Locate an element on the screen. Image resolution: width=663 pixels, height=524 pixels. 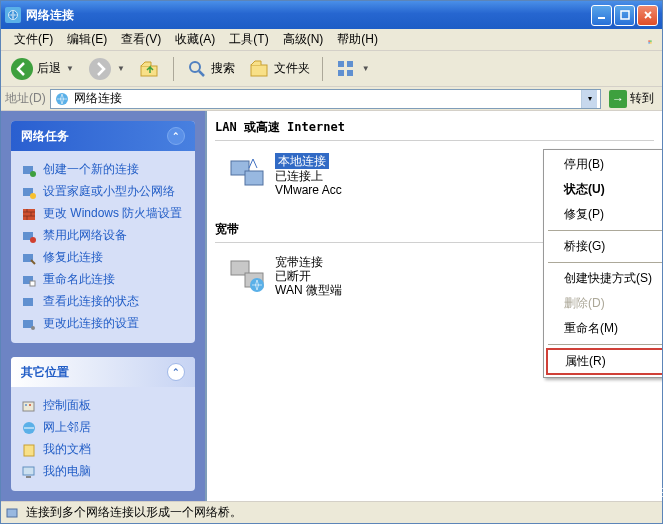
sidebar-item-rename: 重命名此连接 is located at coordinates (103, 280).